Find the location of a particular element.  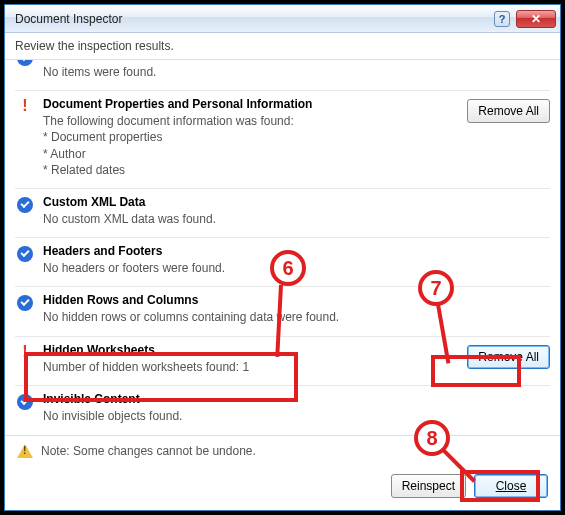

titlebar: Document Inspector ? ✕ is located at coordinates (282, 19).